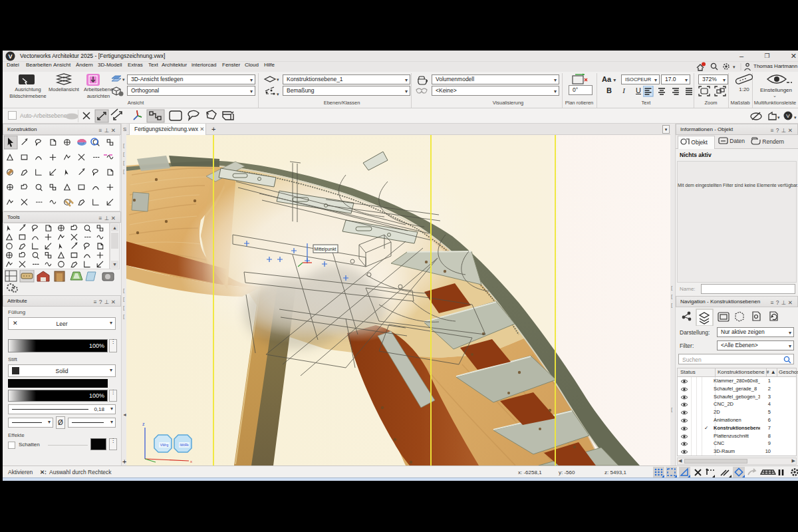 The image size is (798, 532). Describe the element at coordinates (165, 445) in the screenshot. I see `svg-text: VWrg` at that location.